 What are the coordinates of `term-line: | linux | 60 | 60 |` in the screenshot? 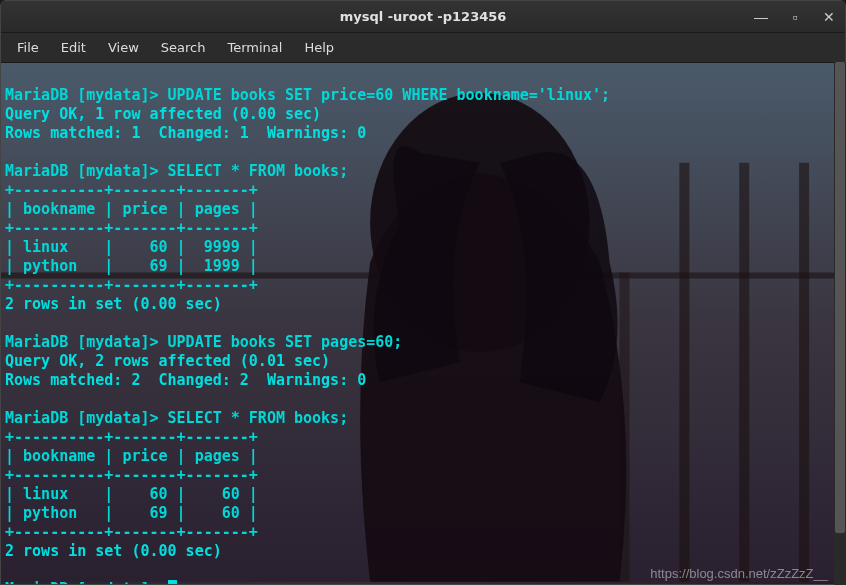 It's located at (132, 494).